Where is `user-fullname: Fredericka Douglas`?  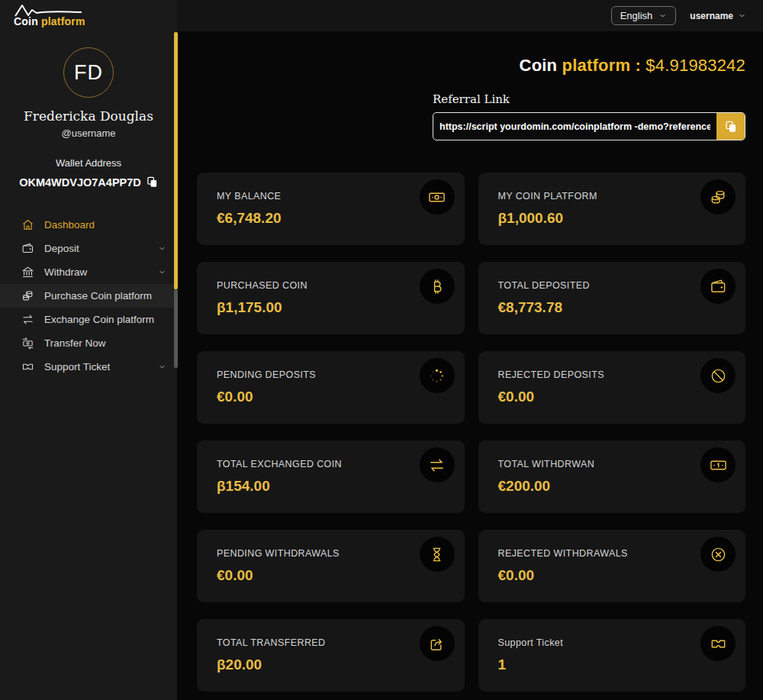 user-fullname: Fredericka Douglas is located at coordinates (89, 116).